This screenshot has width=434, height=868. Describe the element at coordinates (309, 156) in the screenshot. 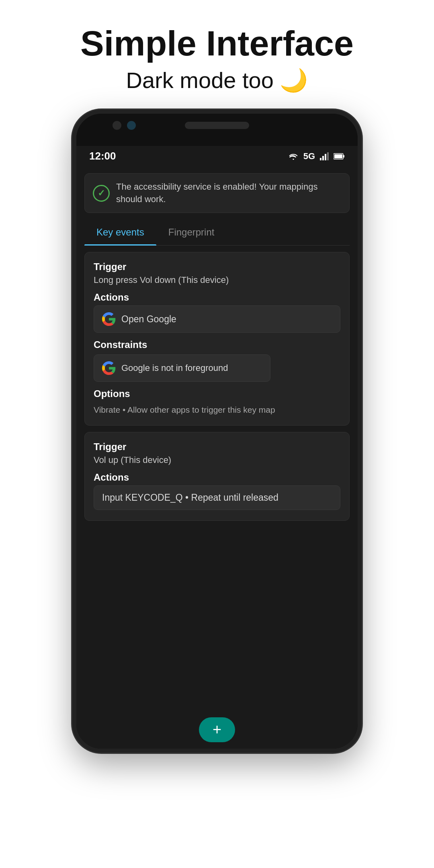

I see `network-type: 5G` at that location.